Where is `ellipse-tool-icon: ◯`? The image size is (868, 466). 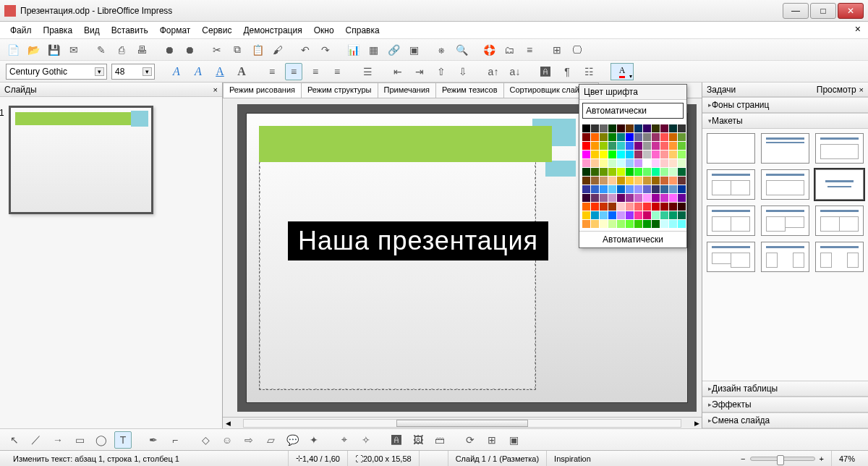 ellipse-tool-icon: ◯ is located at coordinates (101, 440).